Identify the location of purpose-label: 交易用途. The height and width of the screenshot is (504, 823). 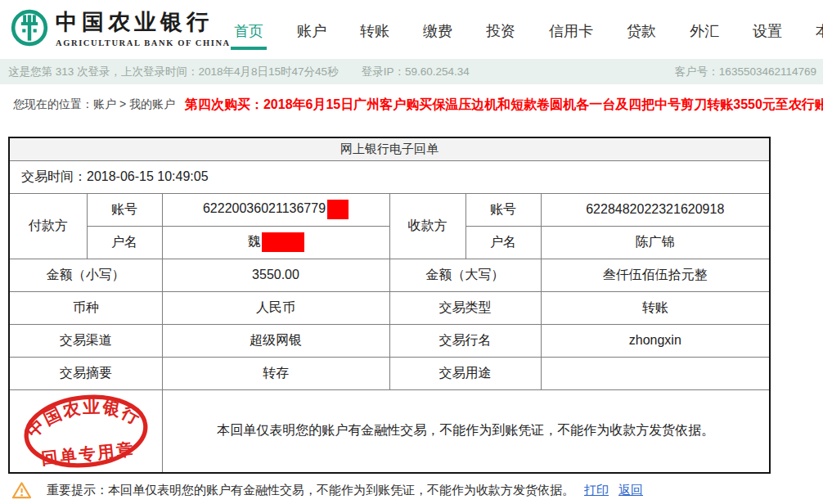
(465, 373).